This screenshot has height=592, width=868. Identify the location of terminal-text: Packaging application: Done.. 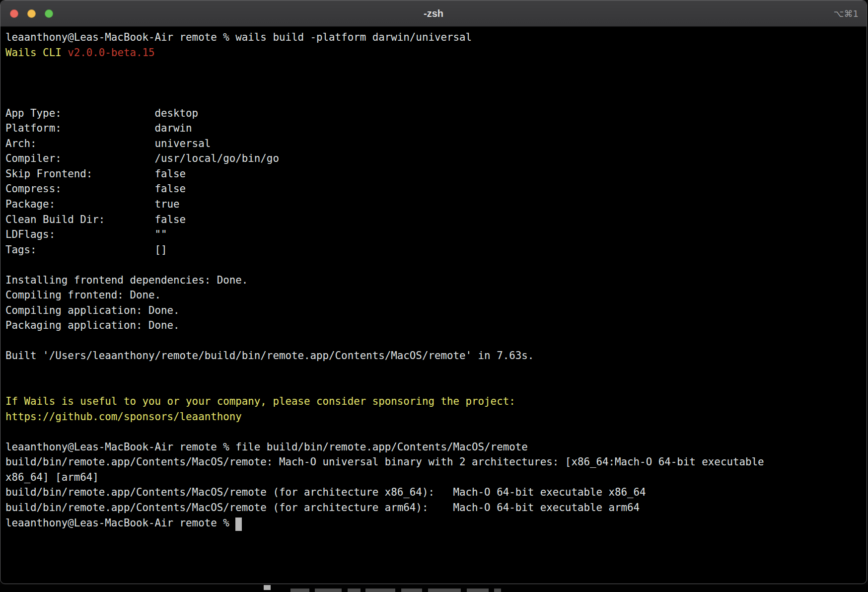
(92, 325).